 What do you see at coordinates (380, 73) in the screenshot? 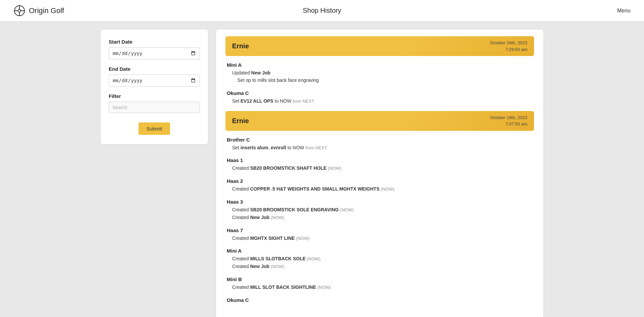
I see `machine-action: Updated New Job` at bounding box center [380, 73].